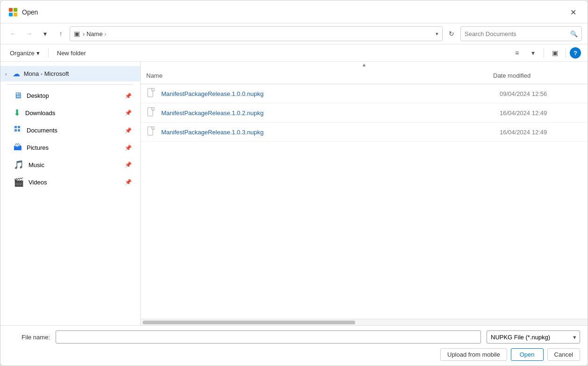 The height and width of the screenshot is (366, 588). What do you see at coordinates (256, 34) in the screenshot?
I see `address-bar: ▣ › Name › ▾` at bounding box center [256, 34].